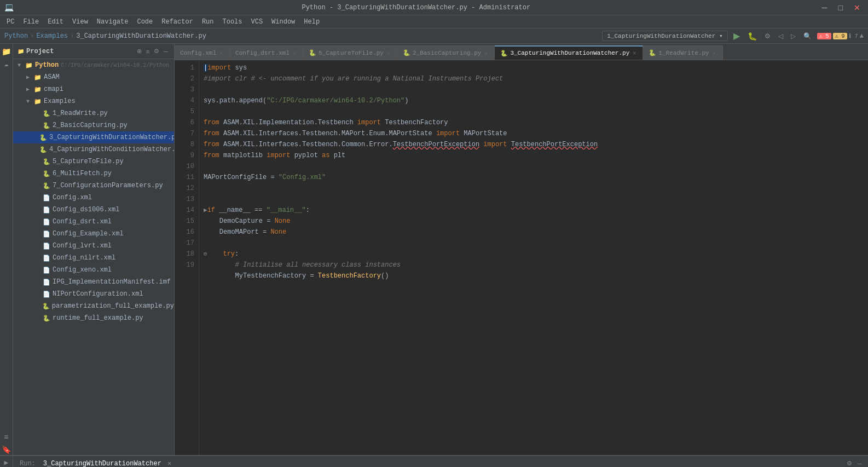  Describe the element at coordinates (94, 258) in the screenshot. I see `tree-file-confignilrt: ▶ 📄 Config_nilrt.xml` at that location.